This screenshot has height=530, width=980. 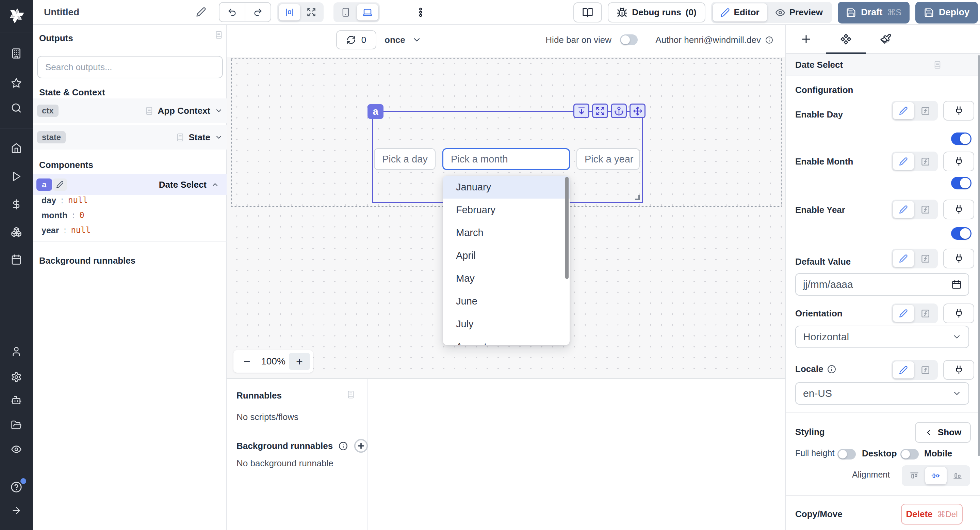 I want to click on resize-handle, so click(x=638, y=198).